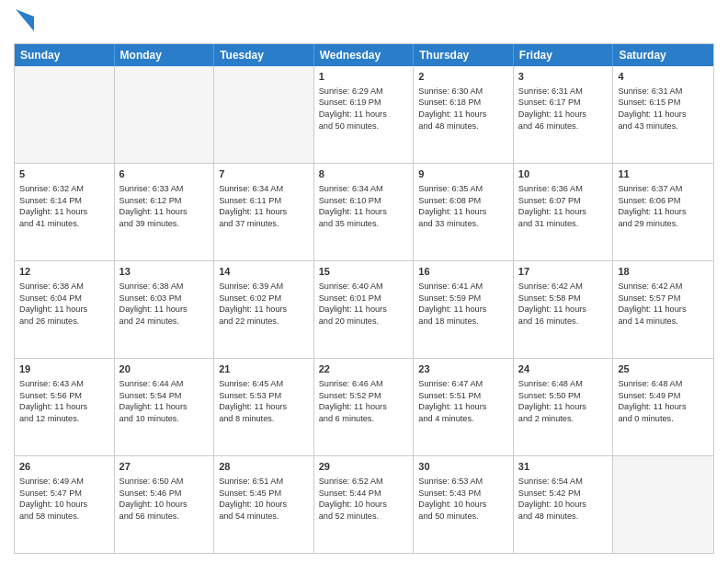  I want to click on logo, so click(24, 22).